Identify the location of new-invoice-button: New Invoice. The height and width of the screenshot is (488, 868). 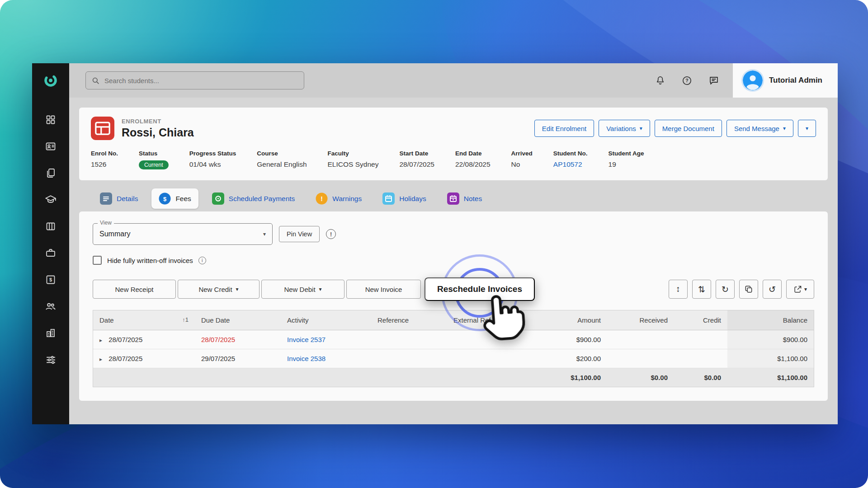
(383, 289).